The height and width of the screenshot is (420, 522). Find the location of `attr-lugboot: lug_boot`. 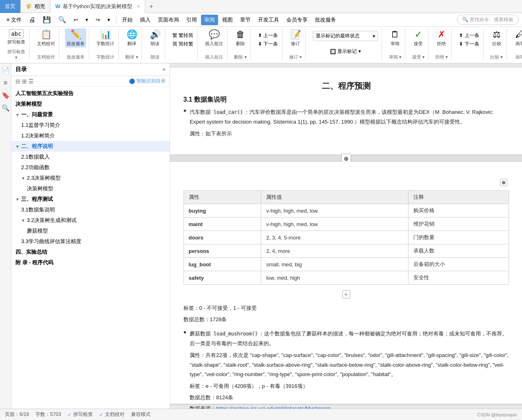

attr-lugboot: lug_boot is located at coordinates (222, 264).